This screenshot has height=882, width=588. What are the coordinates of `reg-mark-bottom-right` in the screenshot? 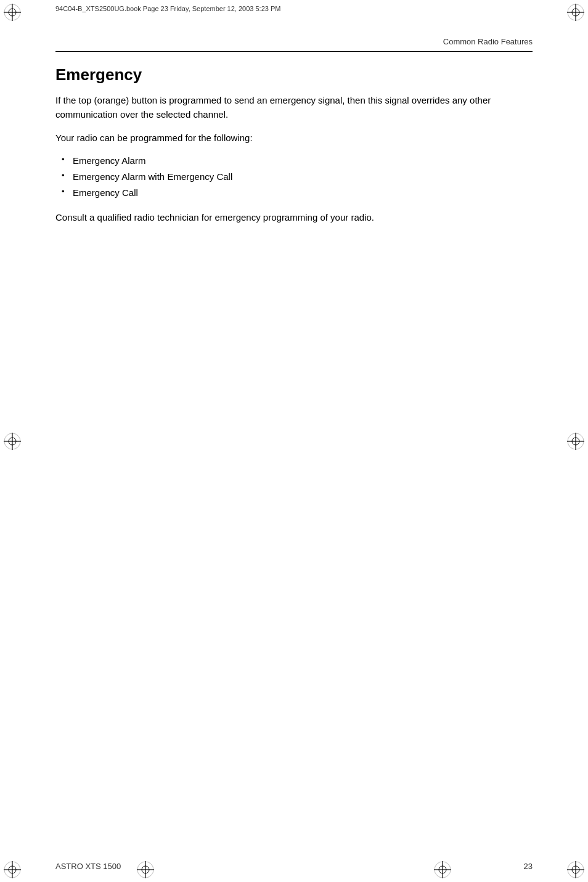 It's located at (576, 870).